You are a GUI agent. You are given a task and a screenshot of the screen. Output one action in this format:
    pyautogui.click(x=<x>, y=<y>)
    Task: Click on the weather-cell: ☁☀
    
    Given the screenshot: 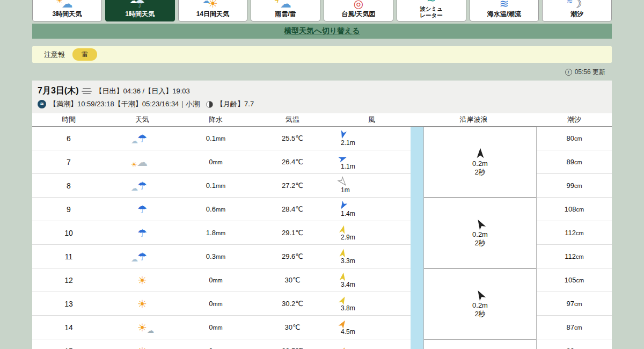 What is the action you would take?
    pyautogui.click(x=142, y=162)
    